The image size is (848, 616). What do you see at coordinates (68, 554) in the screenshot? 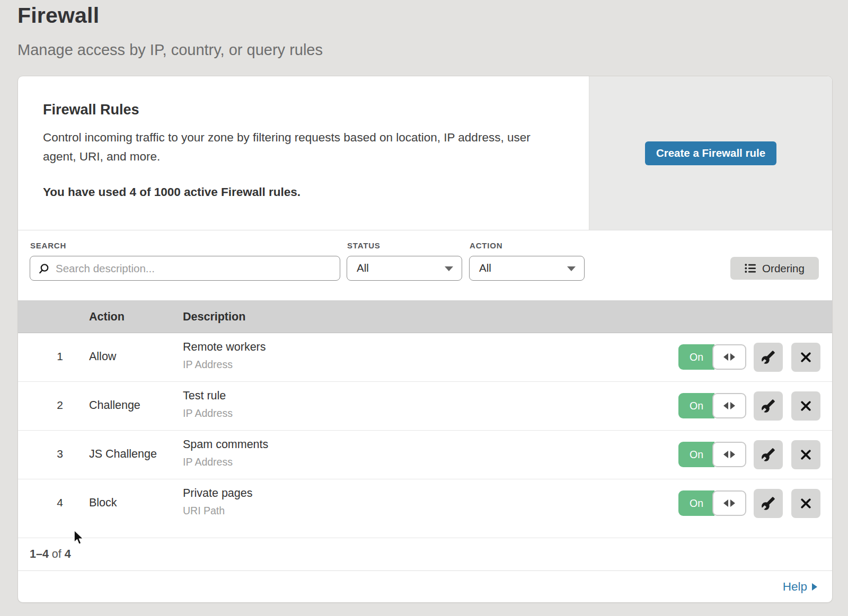
I see `pagination-total: 4` at bounding box center [68, 554].